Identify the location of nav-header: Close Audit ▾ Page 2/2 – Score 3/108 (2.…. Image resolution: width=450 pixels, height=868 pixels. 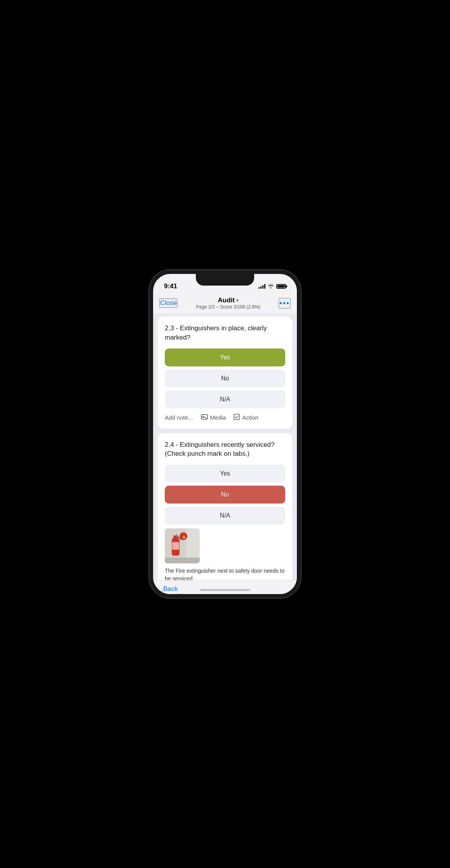
(225, 303).